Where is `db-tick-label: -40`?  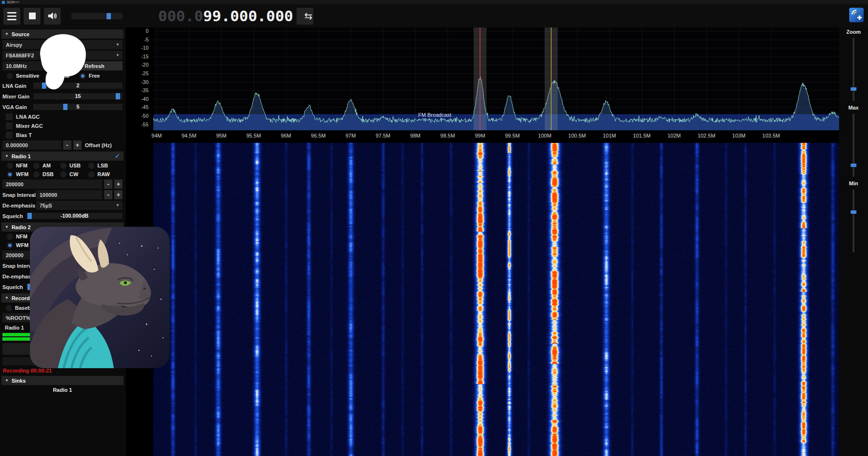
db-tick-label: -40 is located at coordinates (137, 99).